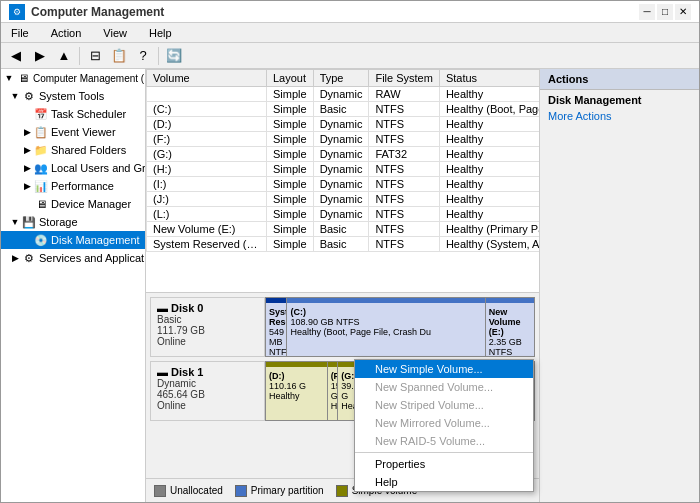 Image resolution: width=700 pixels, height=503 pixels. Describe the element at coordinates (344, 230) in the screenshot. I see `table-row: New Volume (E:)SimpleBasicNTFSHealthy (P…` at that location.